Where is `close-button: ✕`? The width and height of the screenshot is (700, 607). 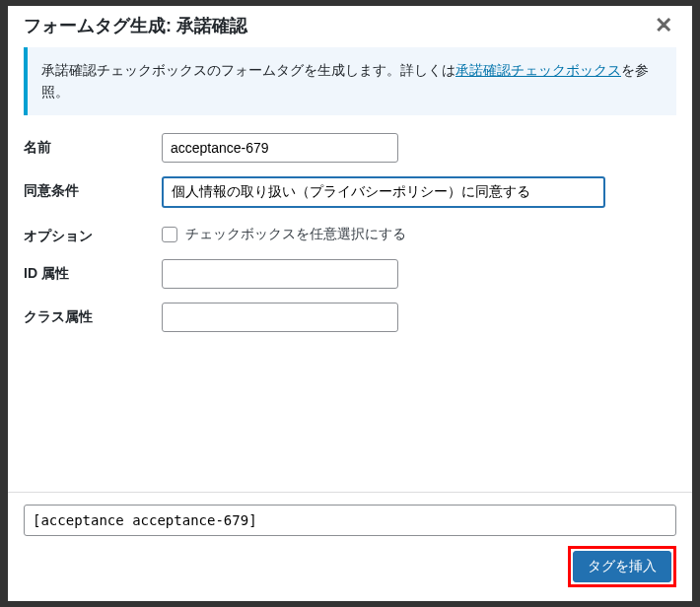 close-button: ✕ is located at coordinates (664, 26).